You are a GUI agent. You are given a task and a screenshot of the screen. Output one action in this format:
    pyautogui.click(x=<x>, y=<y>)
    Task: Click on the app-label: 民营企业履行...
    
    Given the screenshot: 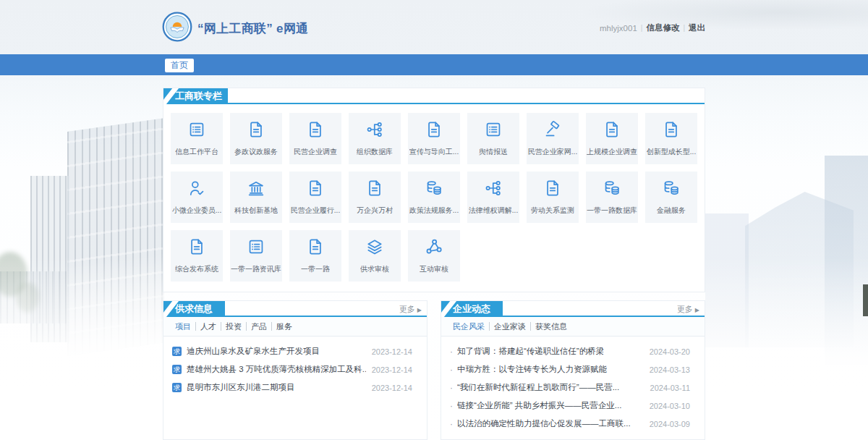 What is the action you would take?
    pyautogui.click(x=315, y=211)
    